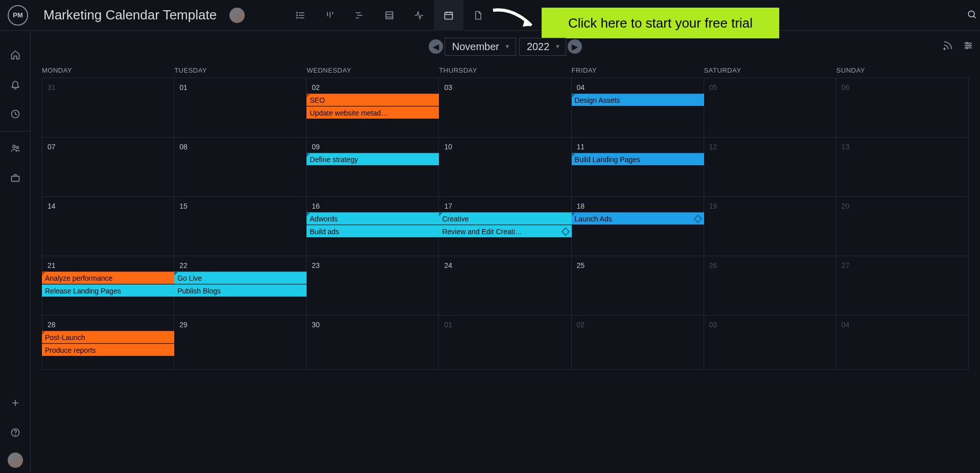  I want to click on calendar-event: Produce reports, so click(108, 350).